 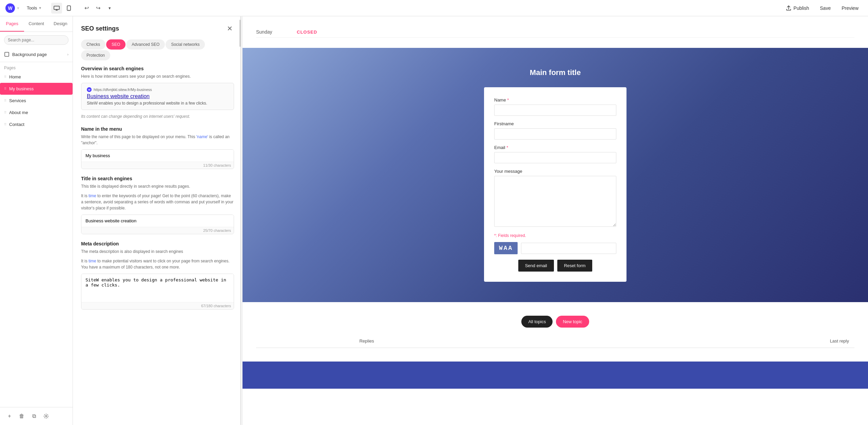 What do you see at coordinates (555, 100) in the screenshot?
I see `name-label: Name *` at bounding box center [555, 100].